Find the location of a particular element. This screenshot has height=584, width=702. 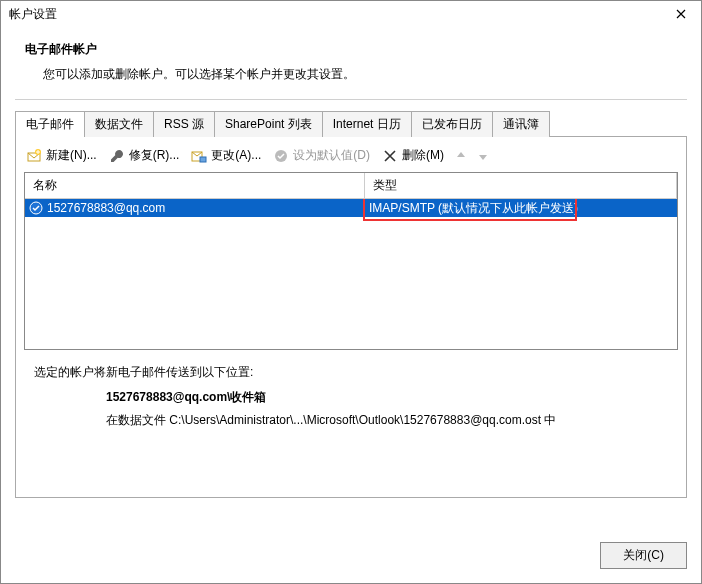

move-down-button is located at coordinates (483, 156).